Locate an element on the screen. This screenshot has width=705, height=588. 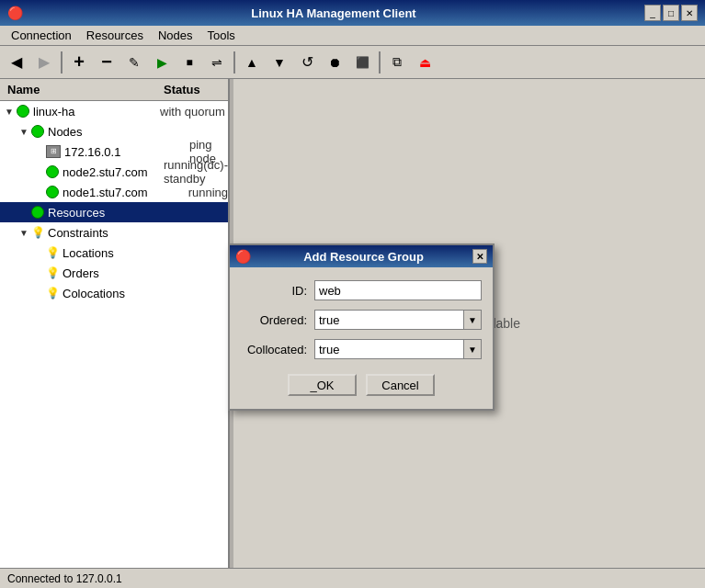
status-icon-resources is located at coordinates (38, 212).